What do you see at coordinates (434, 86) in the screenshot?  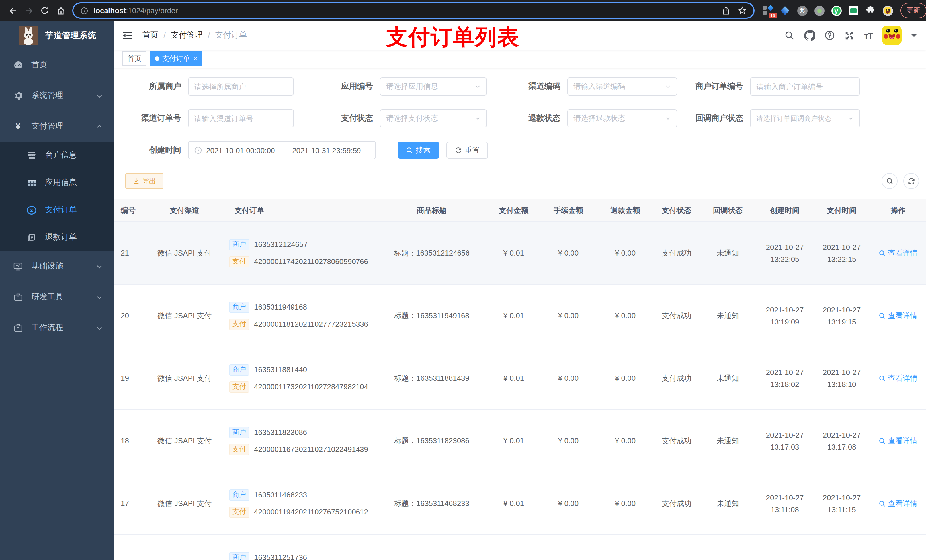 I see `app-select: 请选择应用信息` at bounding box center [434, 86].